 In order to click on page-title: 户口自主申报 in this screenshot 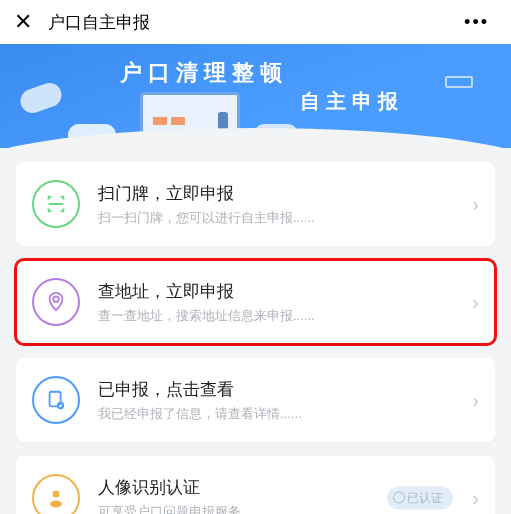, I will do `click(99, 22)`.